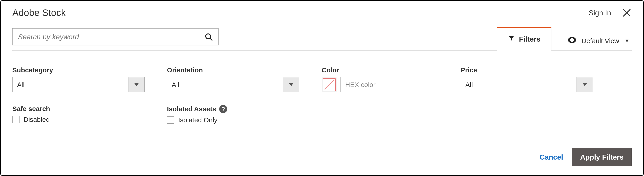 The width and height of the screenshot is (644, 176). Describe the element at coordinates (78, 70) in the screenshot. I see `subcategory-label: Subcategory` at that location.